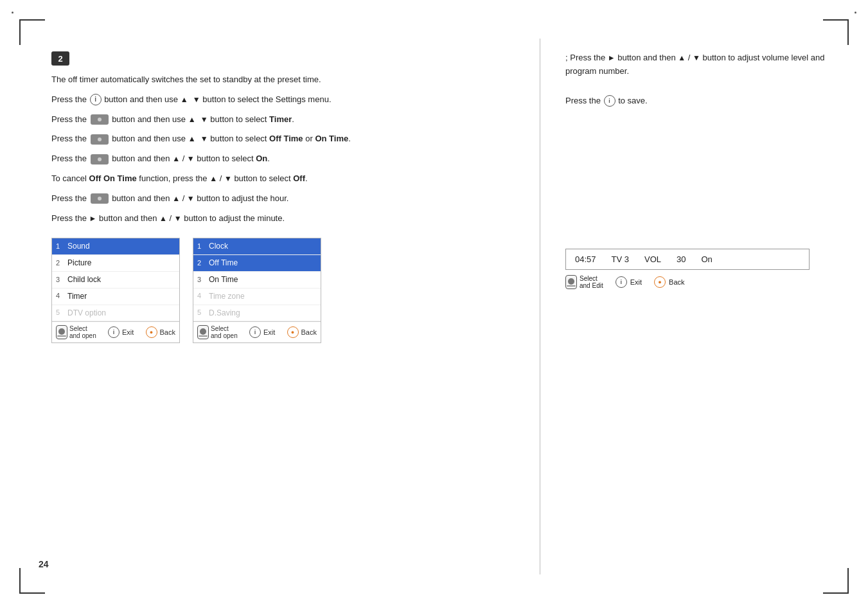 The height and width of the screenshot is (613, 868). I want to click on menu1-footer-select: Select and open, so click(76, 332).